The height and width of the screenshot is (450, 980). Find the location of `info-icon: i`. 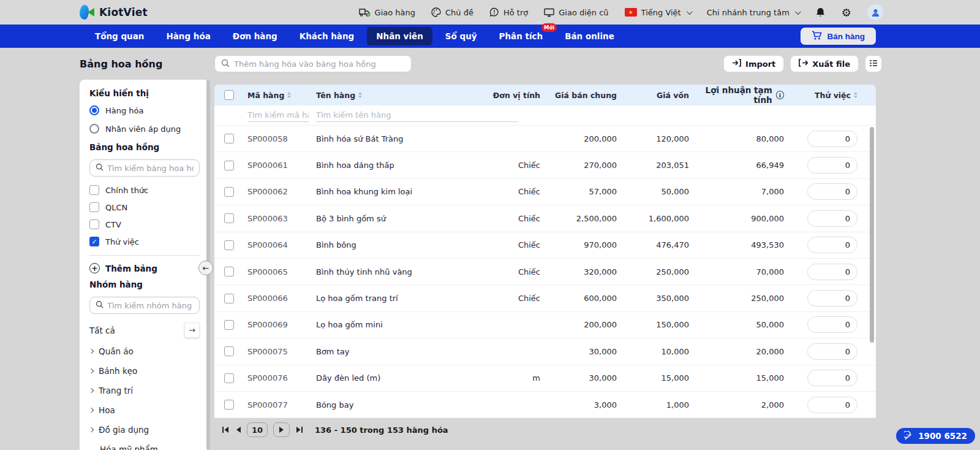

info-icon: i is located at coordinates (780, 95).